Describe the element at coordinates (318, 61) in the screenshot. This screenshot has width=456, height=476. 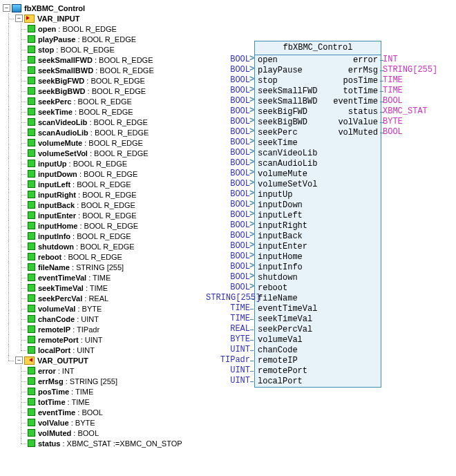
I see `fb-row: openerror` at that location.